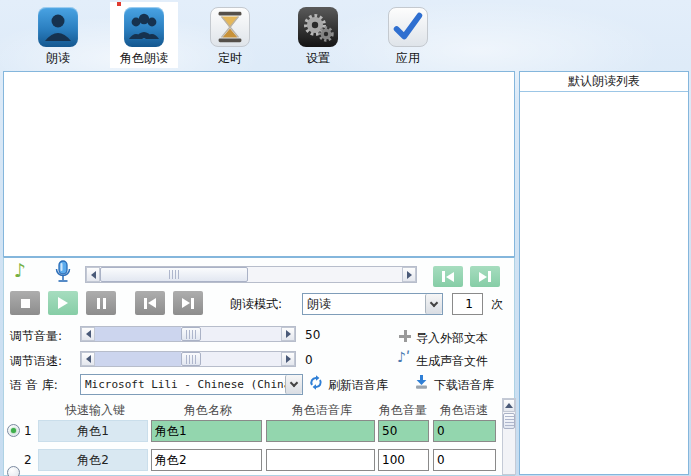 The width and height of the screenshot is (691, 476). What do you see at coordinates (230, 27) in the screenshot?
I see `hourglass-icon` at bounding box center [230, 27].